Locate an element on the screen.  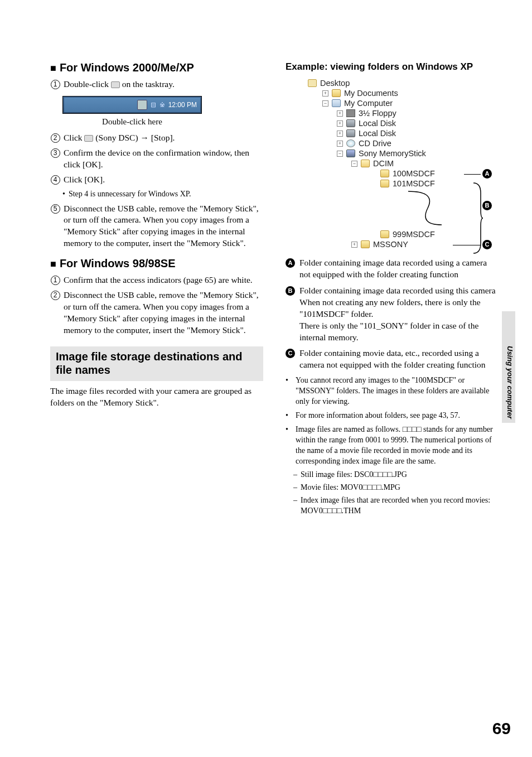
filename-still: Still image files: DSC0□□□□.JPG is located at coordinates (354, 475).